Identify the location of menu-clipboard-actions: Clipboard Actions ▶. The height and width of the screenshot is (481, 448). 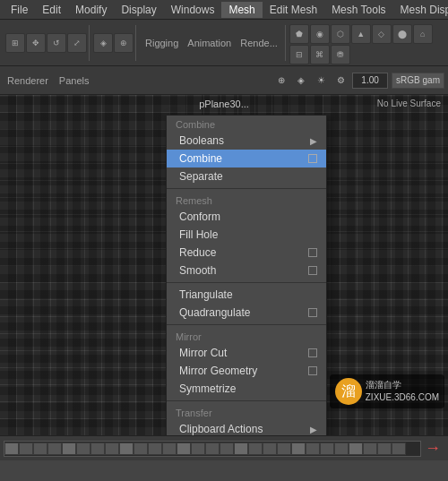
(246, 428).